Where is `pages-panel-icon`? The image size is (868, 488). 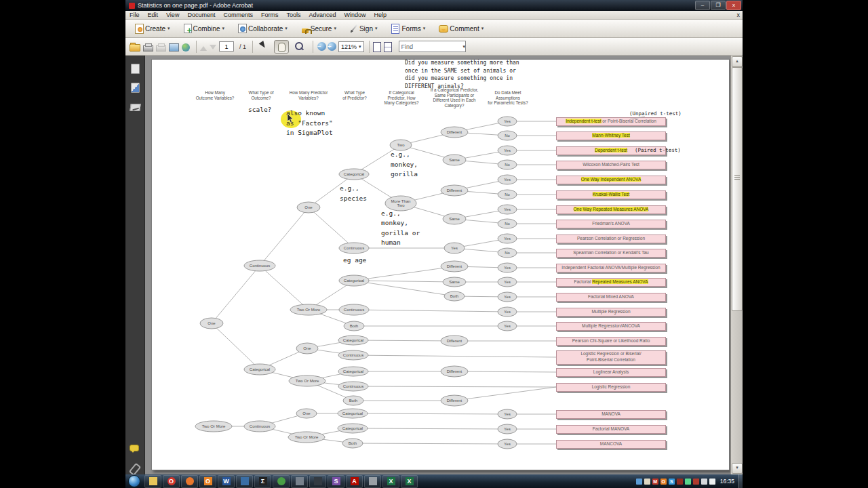
pages-panel-icon is located at coordinates (135, 69).